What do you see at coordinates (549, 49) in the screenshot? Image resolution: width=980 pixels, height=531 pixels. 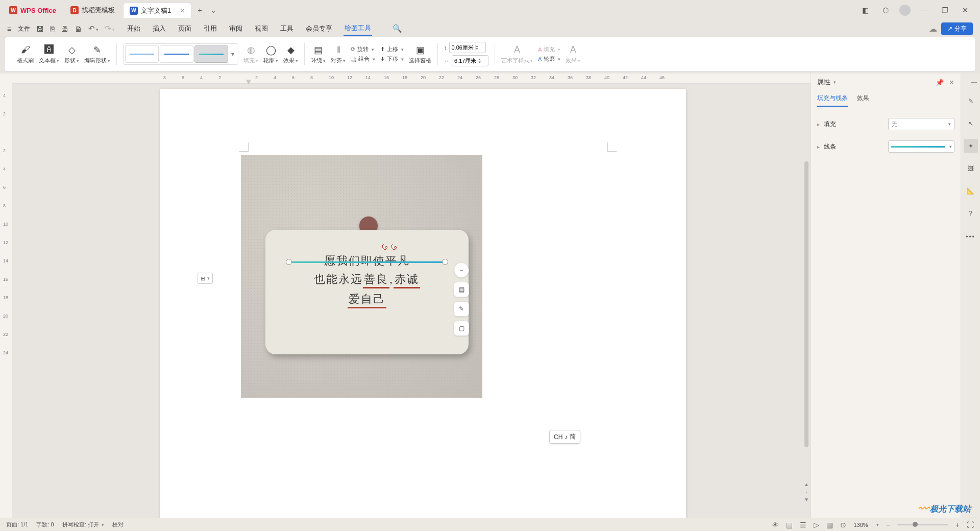 I see `text-fill-button: A 填充▾` at bounding box center [549, 49].